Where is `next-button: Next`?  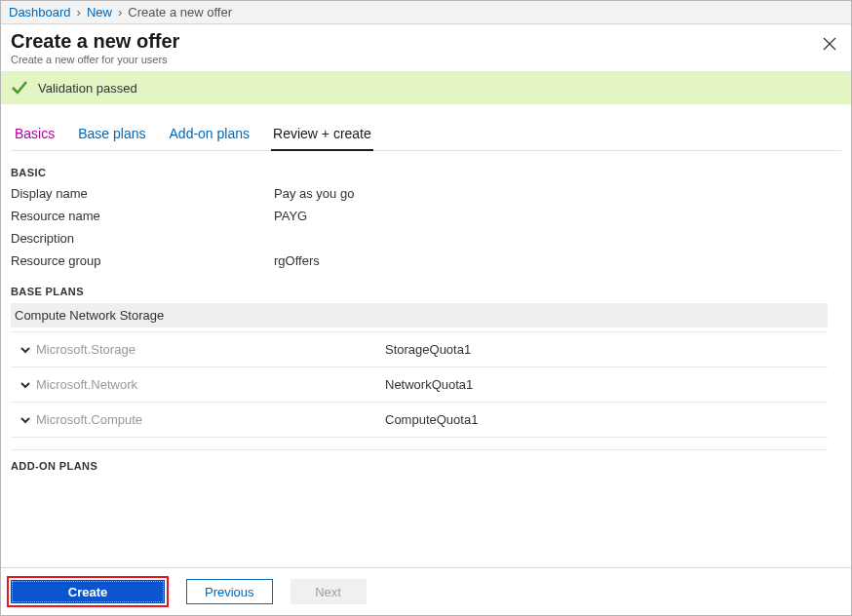
next-button: Next is located at coordinates (329, 592).